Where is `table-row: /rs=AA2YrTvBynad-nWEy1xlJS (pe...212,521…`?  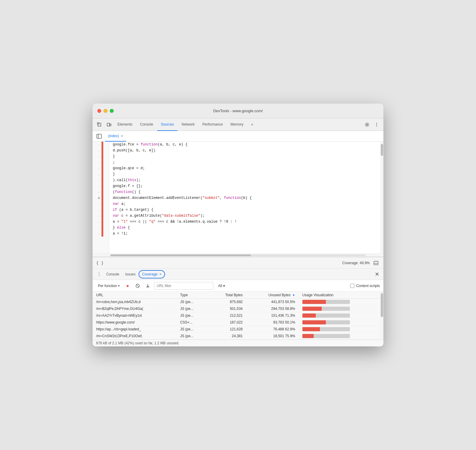
table-row: /rs=AA2YrTvBynad-nWEy1xlJS (pe...212,521… is located at coordinates (238, 316).